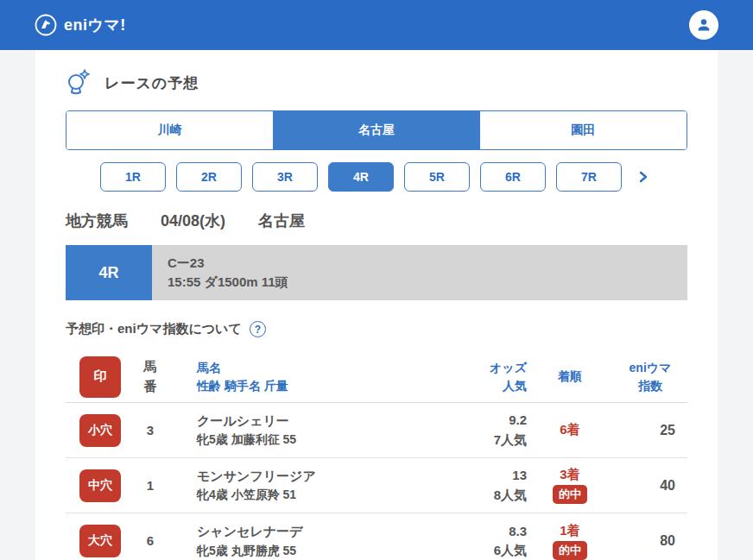  Describe the element at coordinates (437, 177) in the screenshot. I see `race-button-5r: 5R` at that location.